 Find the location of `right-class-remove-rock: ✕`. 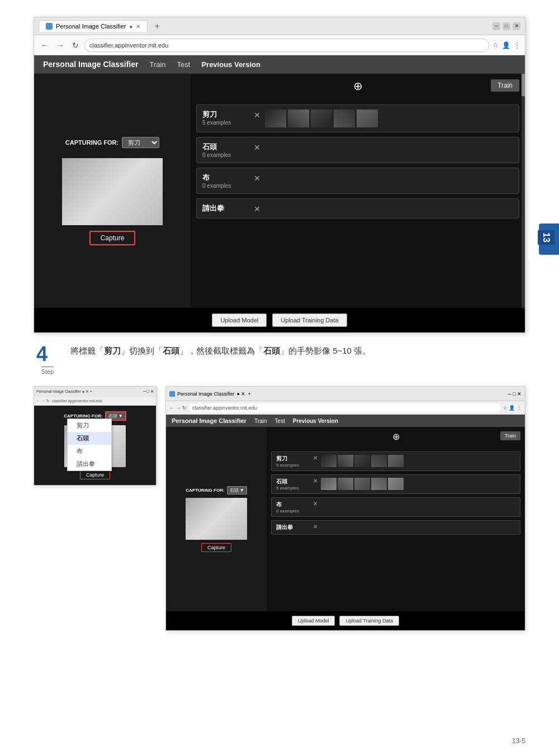

right-class-remove-rock: ✕ is located at coordinates (315, 481).